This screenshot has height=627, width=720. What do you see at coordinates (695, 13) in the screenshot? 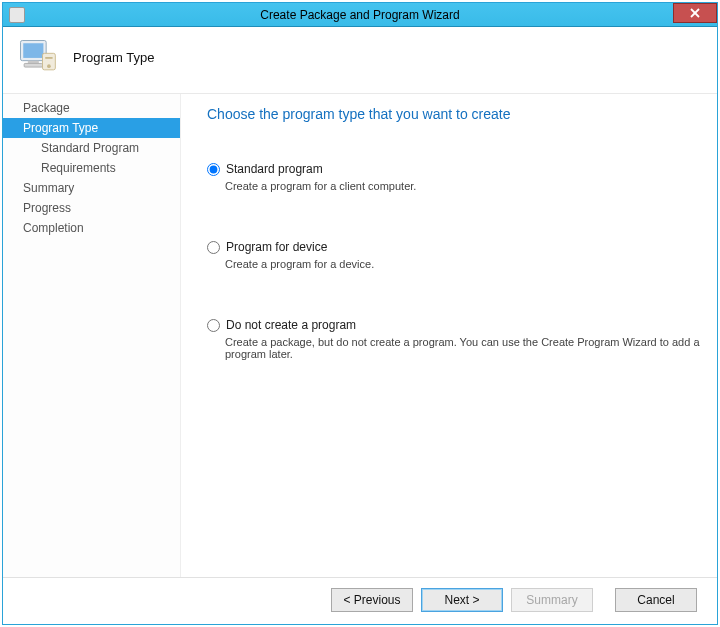
I see `close-button` at bounding box center [695, 13].